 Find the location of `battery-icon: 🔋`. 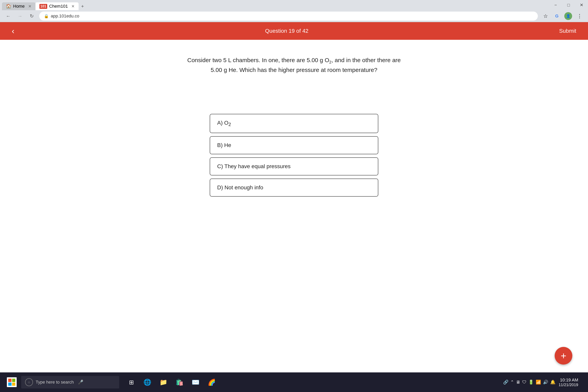

battery-icon: 🔋 is located at coordinates (531, 382).